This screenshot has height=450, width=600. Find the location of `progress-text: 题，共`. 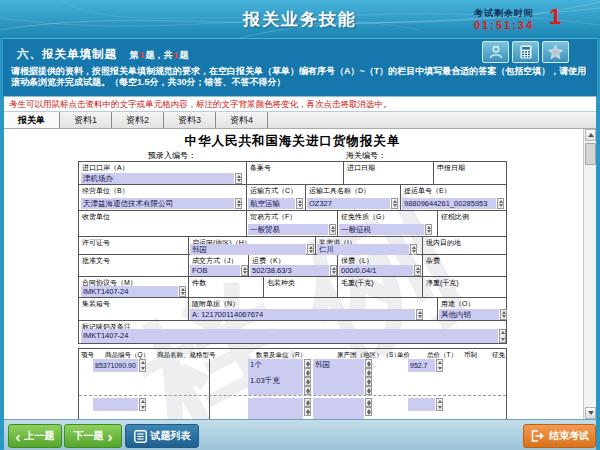

progress-text: 题，共 is located at coordinates (158, 55).